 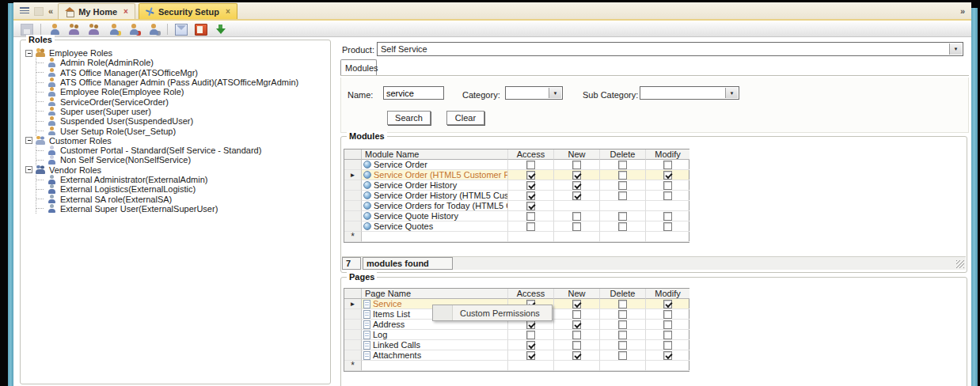 What do you see at coordinates (435, 356) in the screenshot?
I see `page-name-cell: Attachments` at bounding box center [435, 356].